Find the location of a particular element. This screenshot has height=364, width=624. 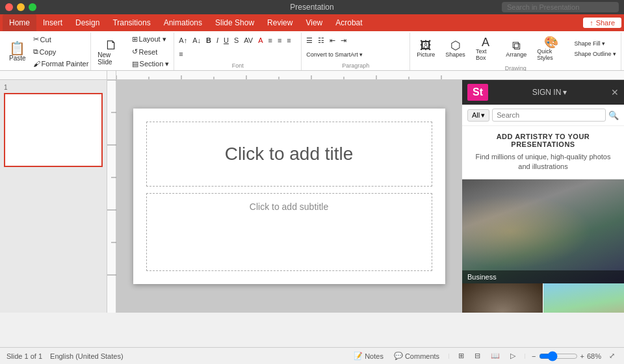

zoom-level: 68% is located at coordinates (594, 356).